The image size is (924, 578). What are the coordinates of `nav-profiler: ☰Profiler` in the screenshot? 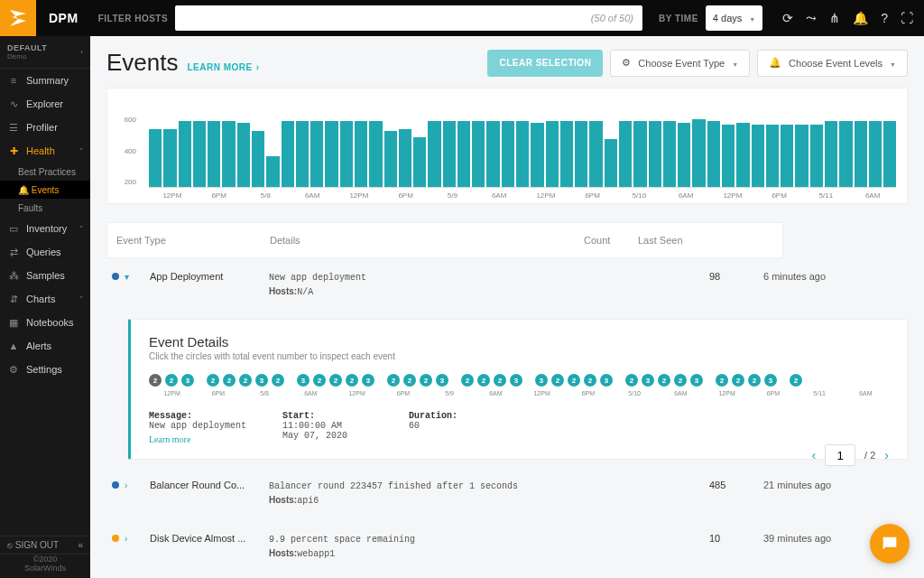 It's located at (45, 127).